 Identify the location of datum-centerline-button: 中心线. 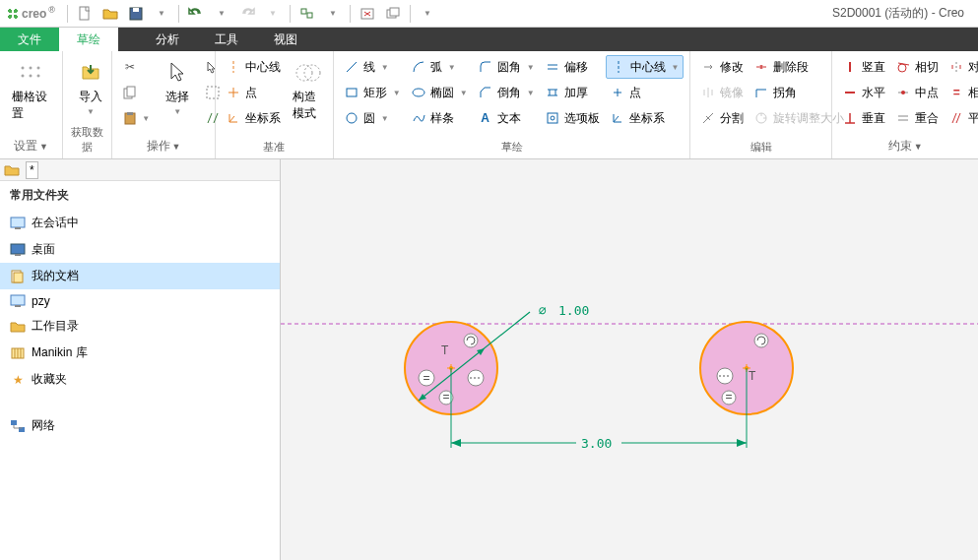
(253, 67).